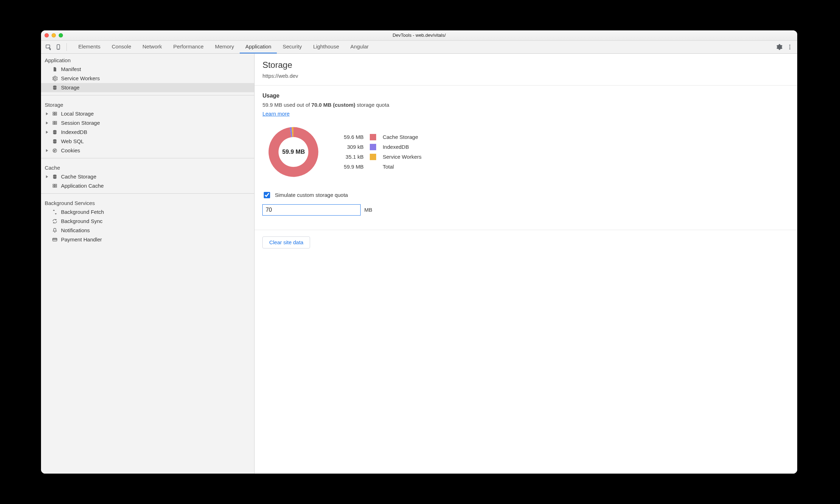  What do you see at coordinates (148, 88) in the screenshot?
I see `sidebar-item-storage: Storage` at bounding box center [148, 88].